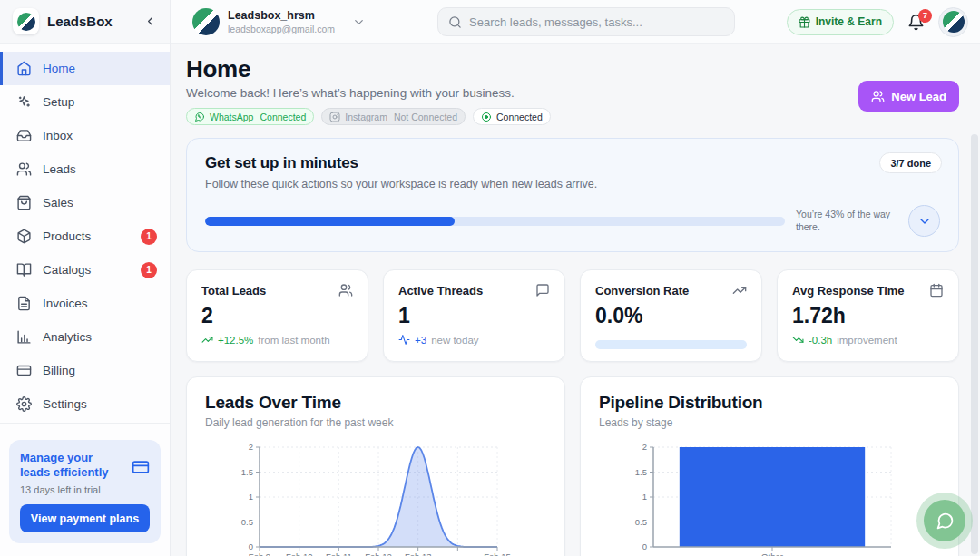 This screenshot has width=980, height=556. What do you see at coordinates (151, 22) in the screenshot?
I see `chevron-left-icon` at bounding box center [151, 22].